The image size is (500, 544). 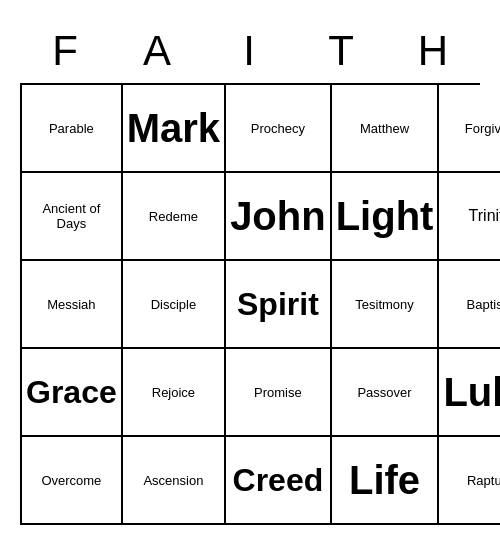 I want to click on cell-text: Baptism, so click(x=484, y=304).